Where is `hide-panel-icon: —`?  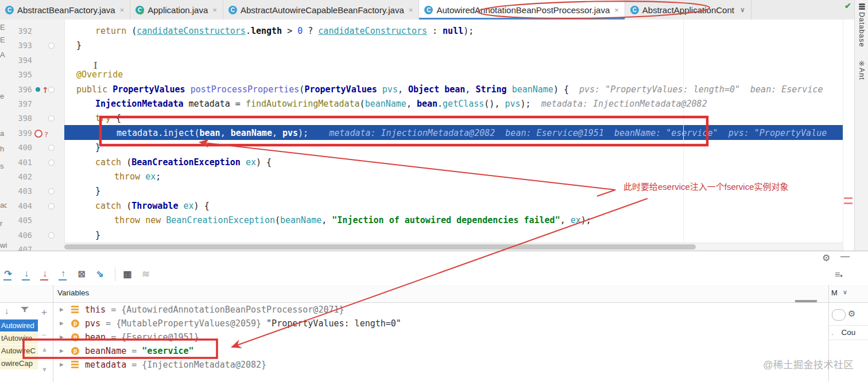 hide-panel-icon: — is located at coordinates (845, 256).